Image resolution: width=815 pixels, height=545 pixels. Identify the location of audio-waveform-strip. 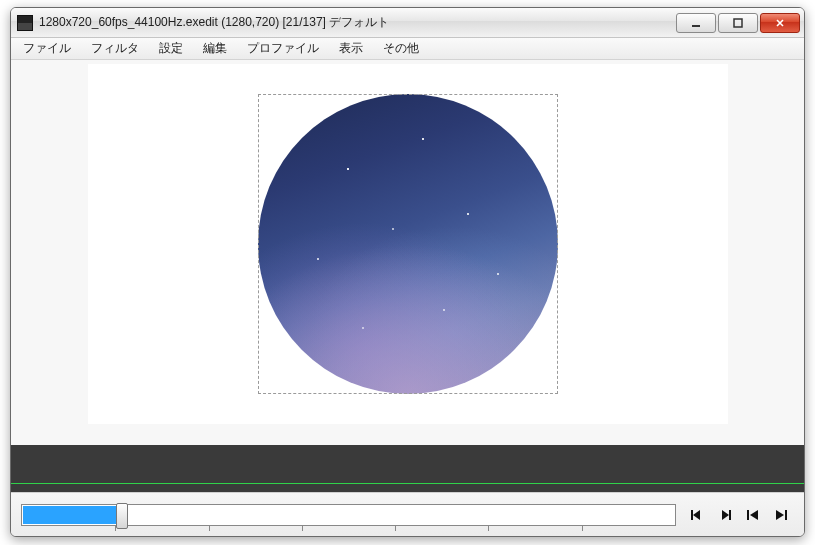
(408, 468).